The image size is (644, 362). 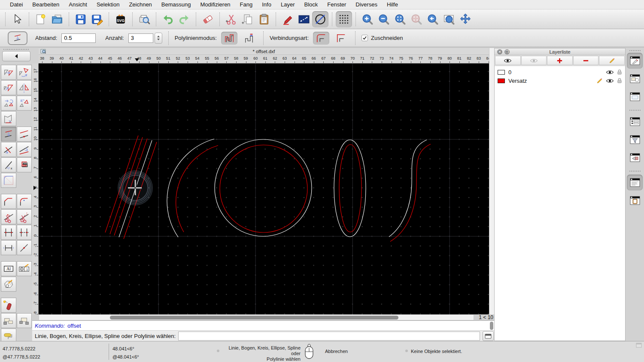 What do you see at coordinates (79, 38) in the screenshot?
I see `abstand-input` at bounding box center [79, 38].